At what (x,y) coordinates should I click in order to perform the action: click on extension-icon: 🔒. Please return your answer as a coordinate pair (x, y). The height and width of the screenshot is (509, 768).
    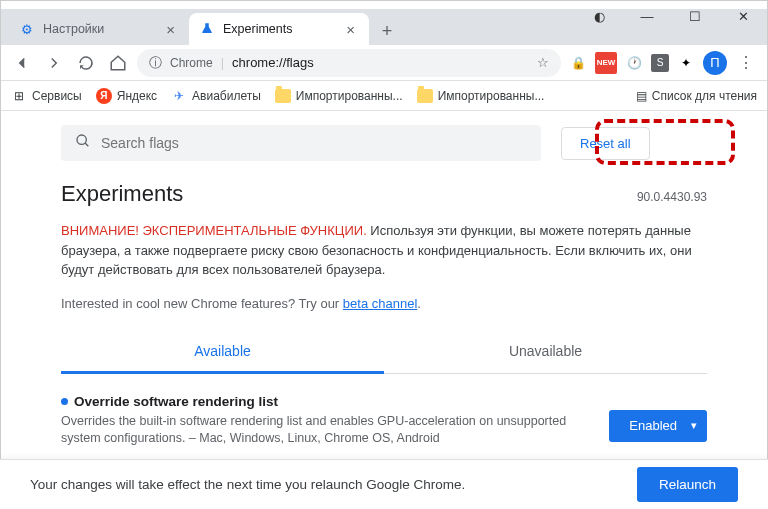
    Looking at the image, I should click on (578, 63).